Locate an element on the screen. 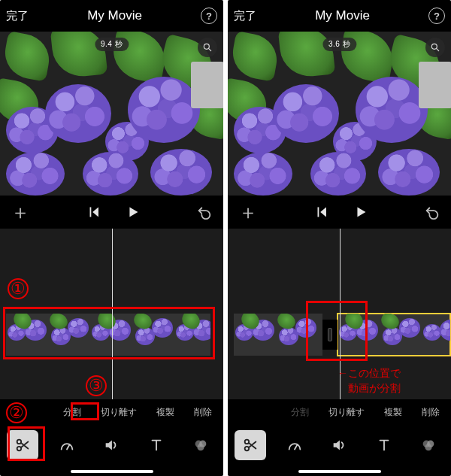 The image size is (451, 476). video-clip-b is located at coordinates (394, 335).